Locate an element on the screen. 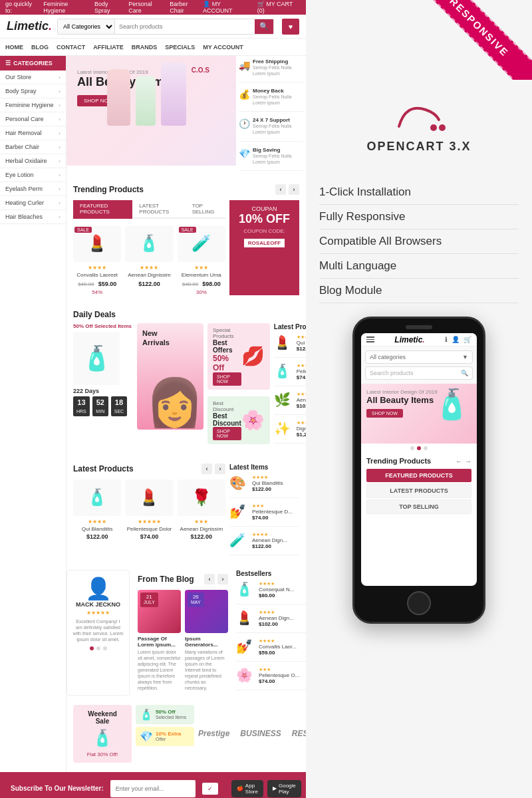 The width and height of the screenshot is (532, 798). quick-link-2: Body Spray is located at coordinates (109, 7).